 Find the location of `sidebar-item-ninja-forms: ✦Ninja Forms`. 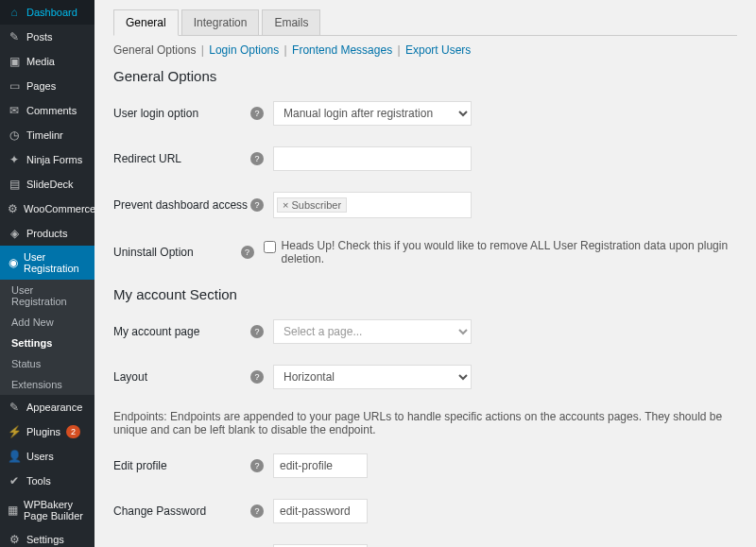

sidebar-item-ninja-forms: ✦Ninja Forms is located at coordinates (47, 160).